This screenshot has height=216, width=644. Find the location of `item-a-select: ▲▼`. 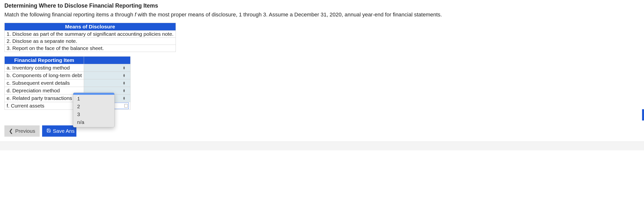

item-a-select: ▲▼ is located at coordinates (107, 68).